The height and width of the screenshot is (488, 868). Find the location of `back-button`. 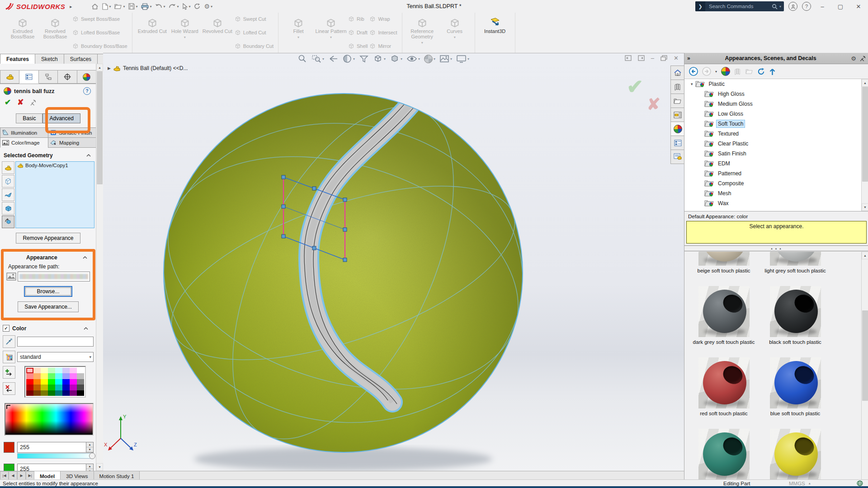

back-button is located at coordinates (693, 71).